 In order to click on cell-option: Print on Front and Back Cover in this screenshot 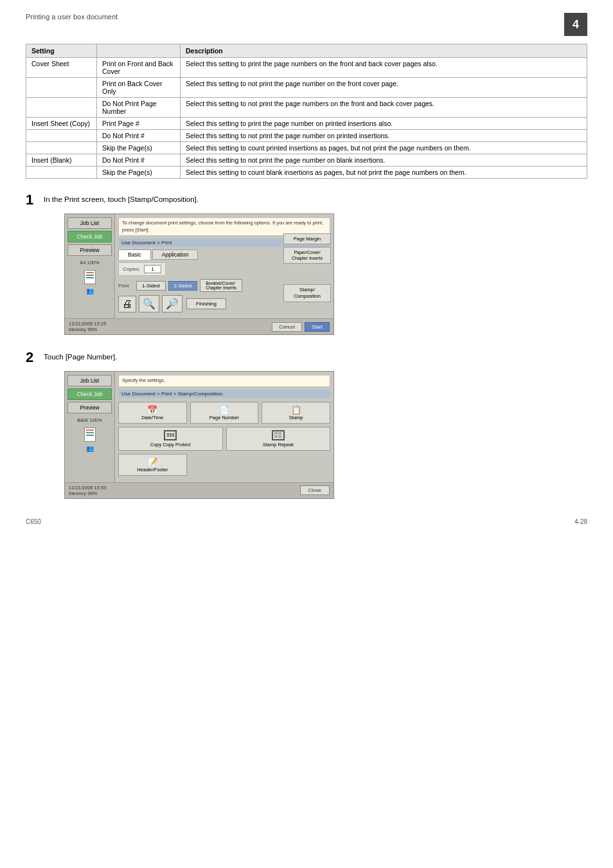, I will do `click(139, 68)`.